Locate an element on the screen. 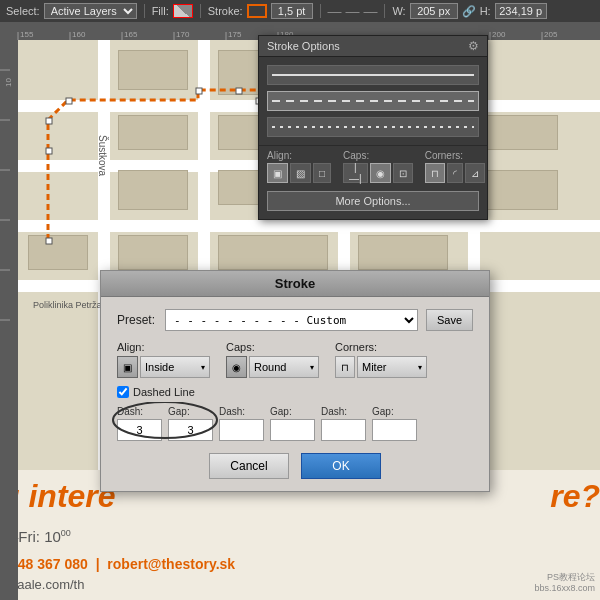  gap1-group: Gap: is located at coordinates (190, 424).